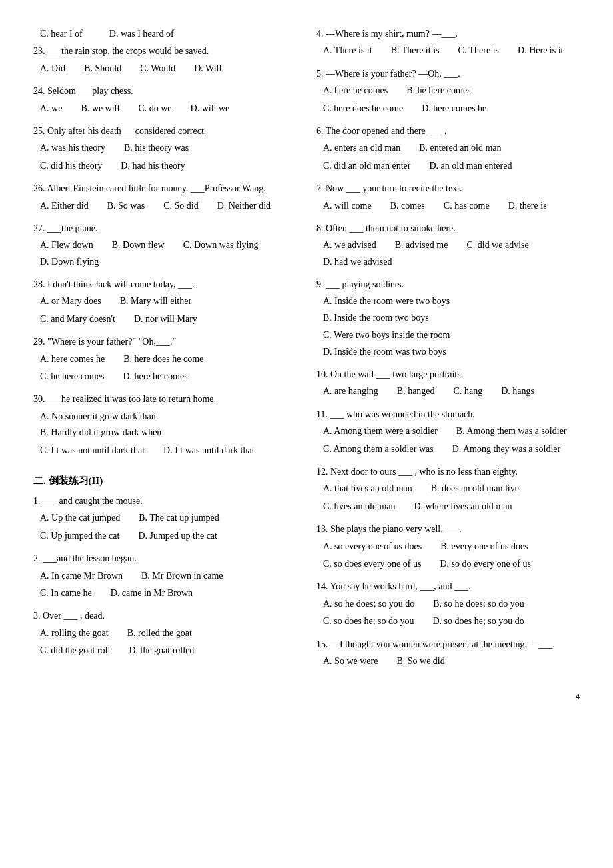  What do you see at coordinates (448, 645) in the screenshot?
I see `question-text: 15. —I thought you women were present at…` at bounding box center [448, 645].